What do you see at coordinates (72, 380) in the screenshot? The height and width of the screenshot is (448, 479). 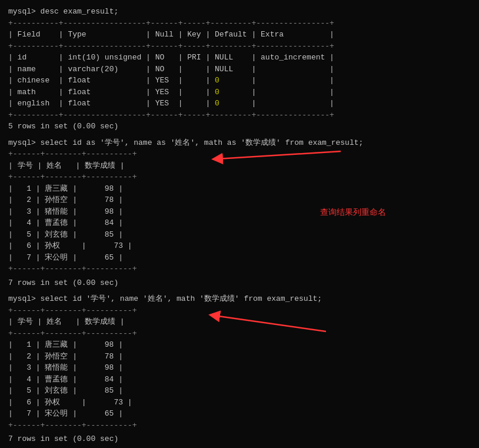 I see `select2-table-row: | 4 | 曹孟德 | 84 |` at bounding box center [72, 380].